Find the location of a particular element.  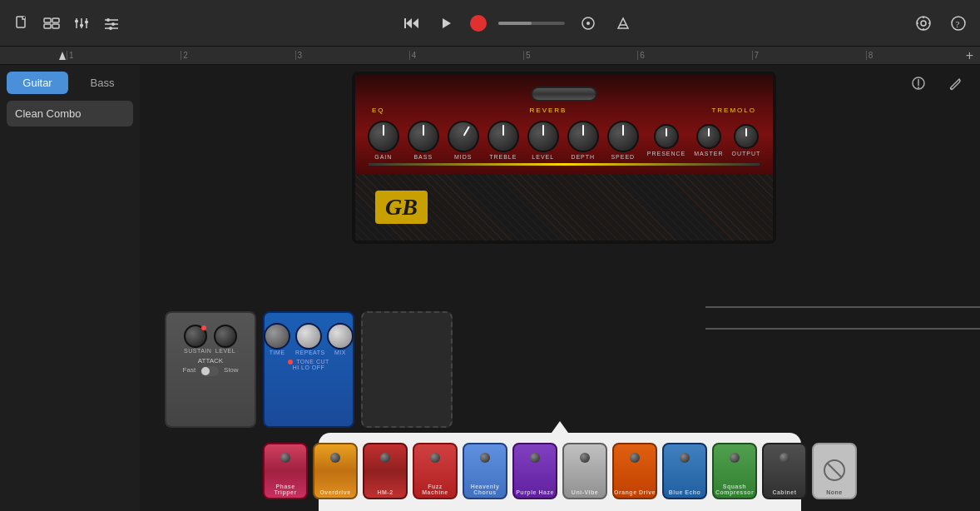

help-icon: ? is located at coordinates (958, 23).